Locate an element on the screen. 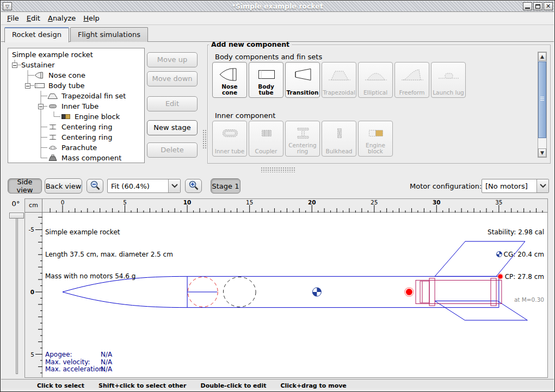  rotation-slider-track is located at coordinates (17, 295).